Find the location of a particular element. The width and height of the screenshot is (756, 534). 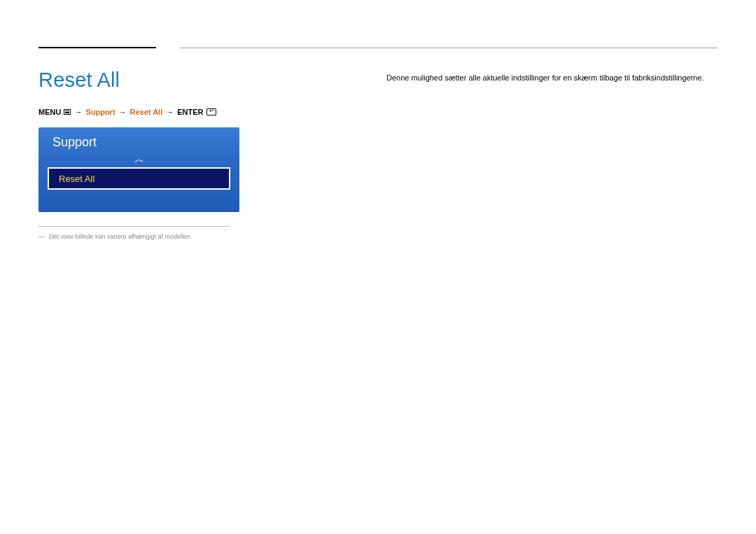

footnote-dash: ― is located at coordinates (42, 237).